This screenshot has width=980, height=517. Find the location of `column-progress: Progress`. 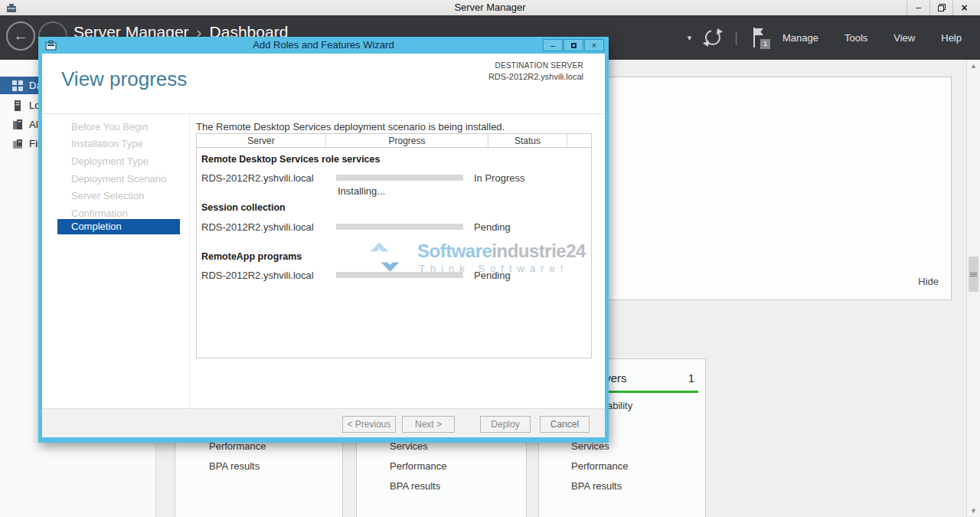

column-progress: Progress is located at coordinates (407, 141).